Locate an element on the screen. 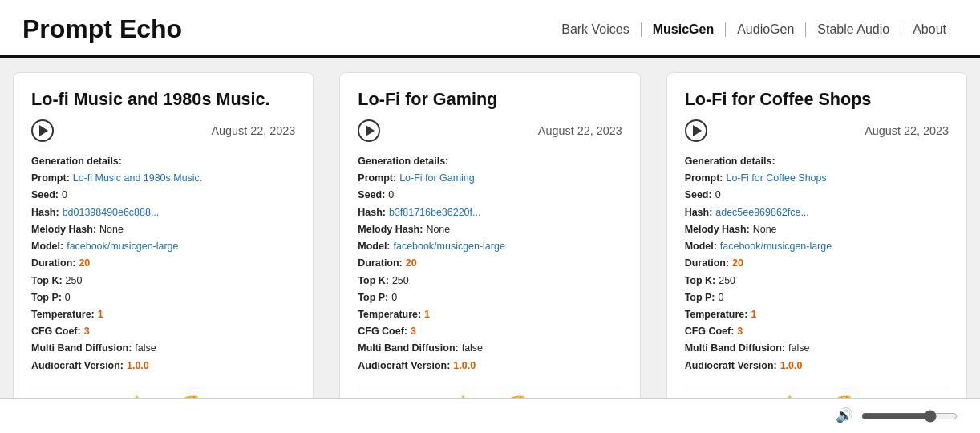 This screenshot has width=980, height=433. card-details: Generation details: Prompt:Lo-Fi for Cof… is located at coordinates (816, 264).